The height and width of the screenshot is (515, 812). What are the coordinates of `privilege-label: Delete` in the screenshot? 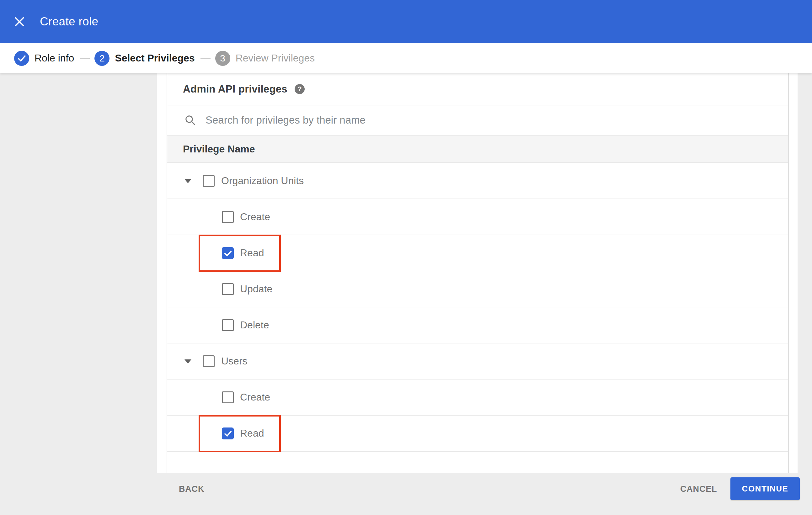 It's located at (255, 325).